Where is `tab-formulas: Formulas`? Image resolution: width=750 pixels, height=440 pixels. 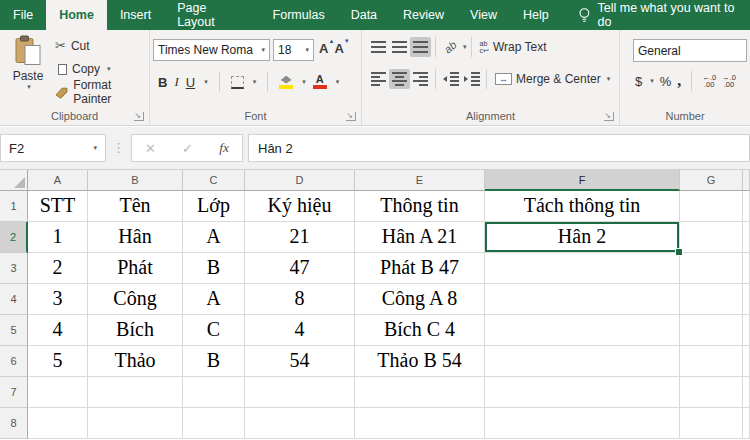
tab-formulas: Formulas is located at coordinates (299, 15).